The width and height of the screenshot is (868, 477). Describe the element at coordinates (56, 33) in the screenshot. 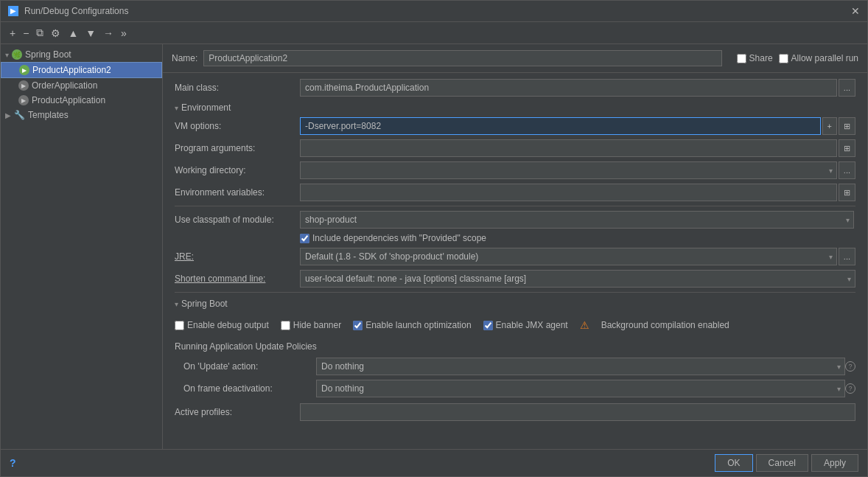

I see `settings-button: ⚙` at that location.